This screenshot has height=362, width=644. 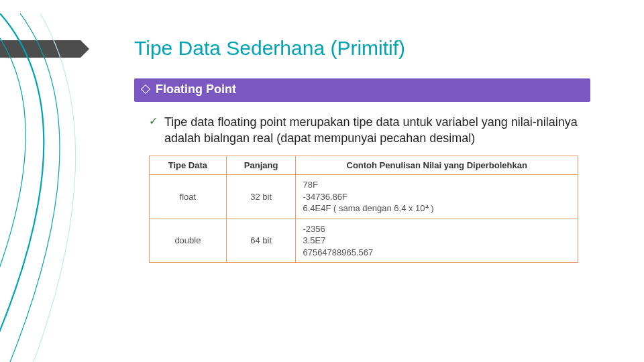 I want to click on table-header-length: Panjang, so click(x=261, y=166).